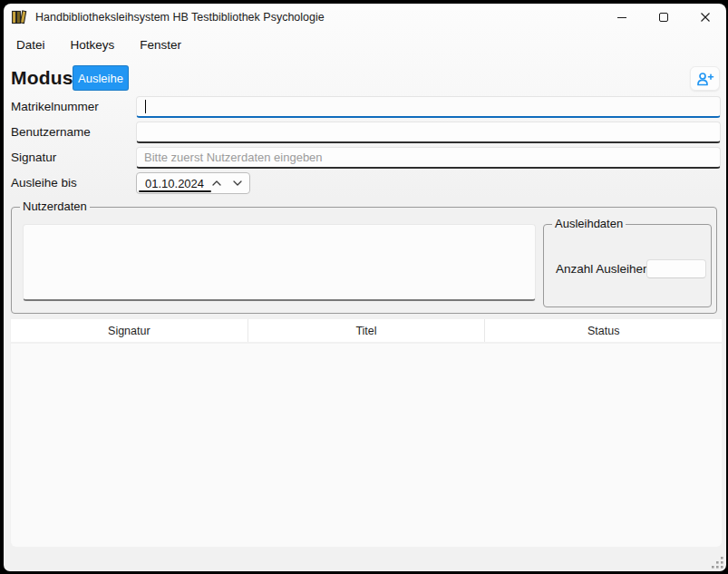 This screenshot has width=728, height=574. I want to click on signatur-field-frame, so click(428, 158).